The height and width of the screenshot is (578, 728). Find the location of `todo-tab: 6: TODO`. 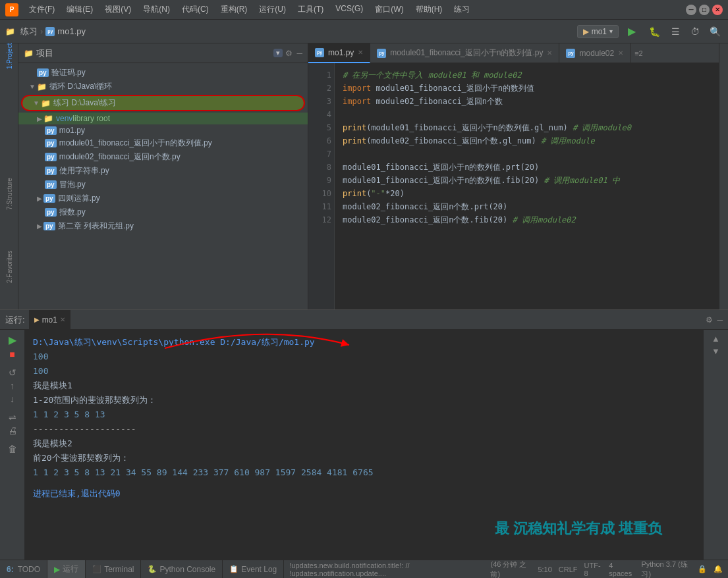

todo-tab: 6: TODO is located at coordinates (24, 569).